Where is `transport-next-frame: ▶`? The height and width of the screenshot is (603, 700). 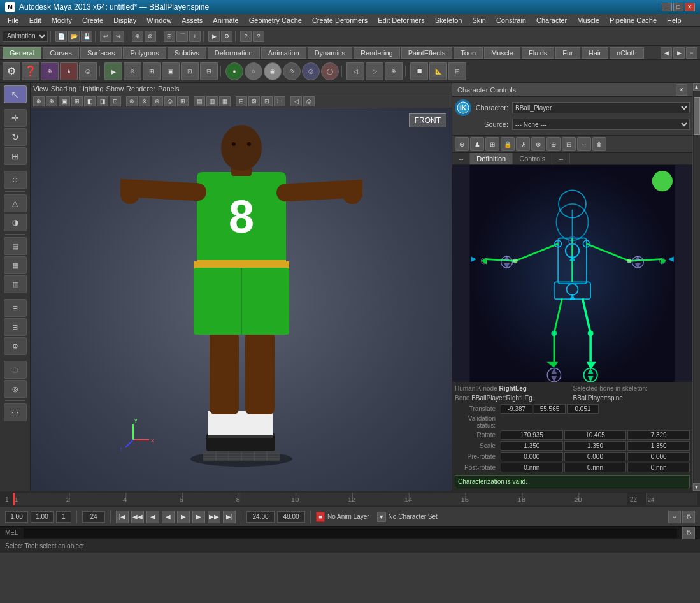
transport-next-frame: ▶ is located at coordinates (199, 517).